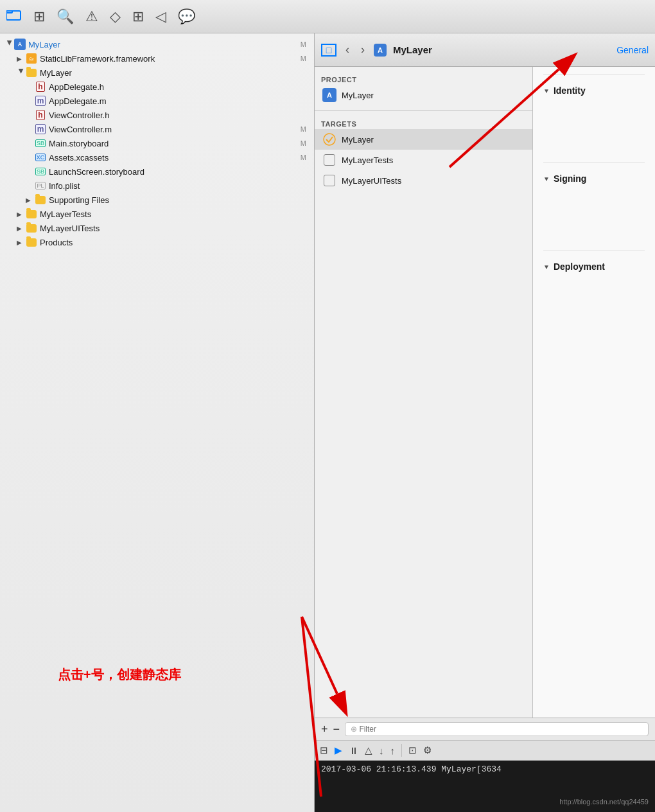 The image size is (655, 812). I want to click on project-nav-project-icon: A, so click(329, 95).